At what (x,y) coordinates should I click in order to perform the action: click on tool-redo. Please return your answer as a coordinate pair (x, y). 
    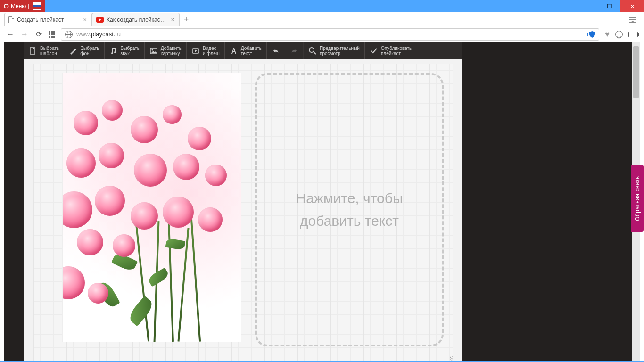
    Looking at the image, I should click on (294, 51).